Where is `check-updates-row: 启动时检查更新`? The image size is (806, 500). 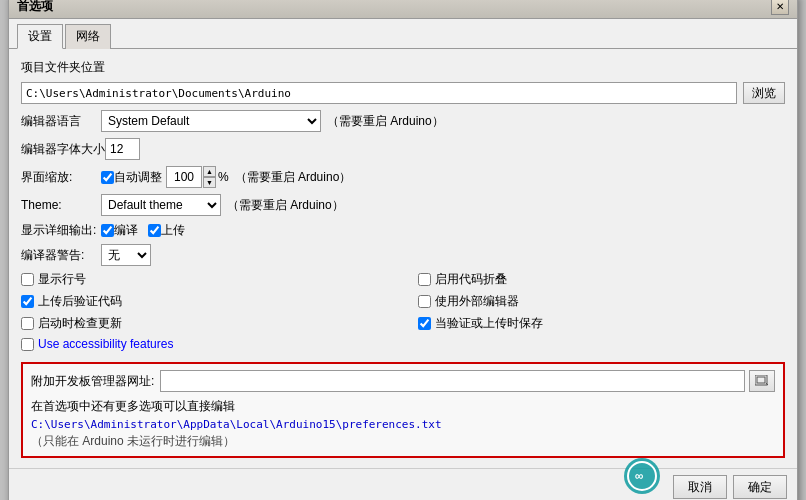
check-updates-row: 启动时检查更新 is located at coordinates (204, 324).